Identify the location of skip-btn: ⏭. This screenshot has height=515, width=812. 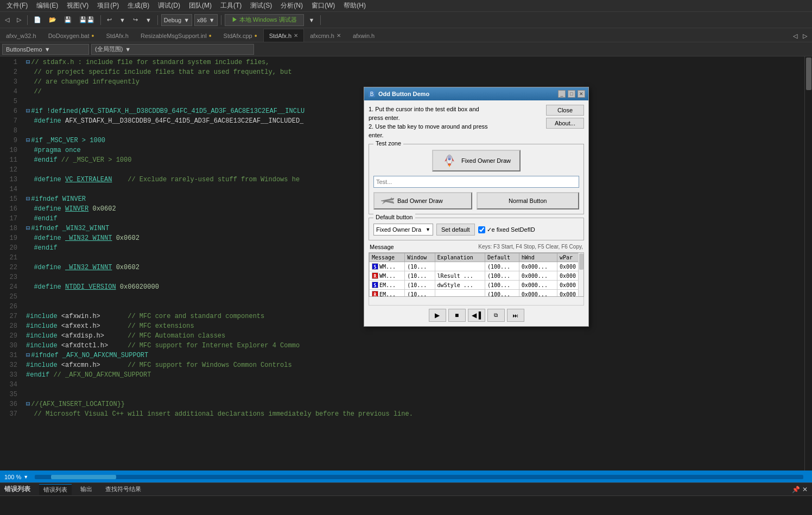
(516, 315).